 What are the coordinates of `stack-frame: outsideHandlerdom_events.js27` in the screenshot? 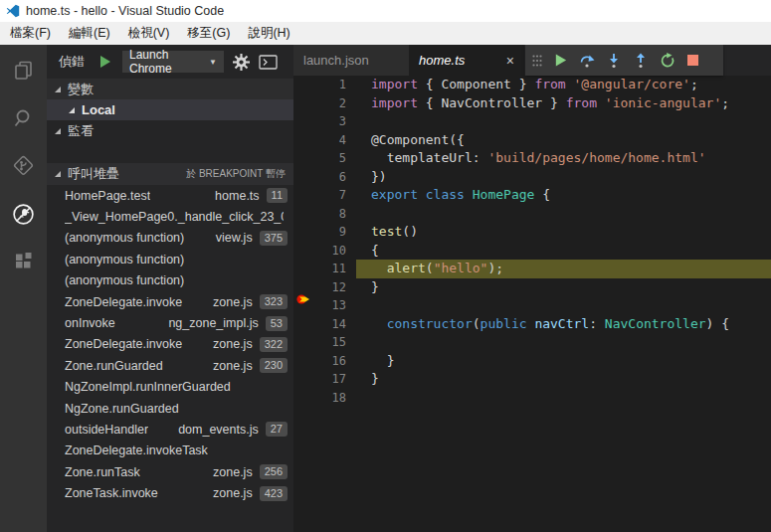 It's located at (170, 430).